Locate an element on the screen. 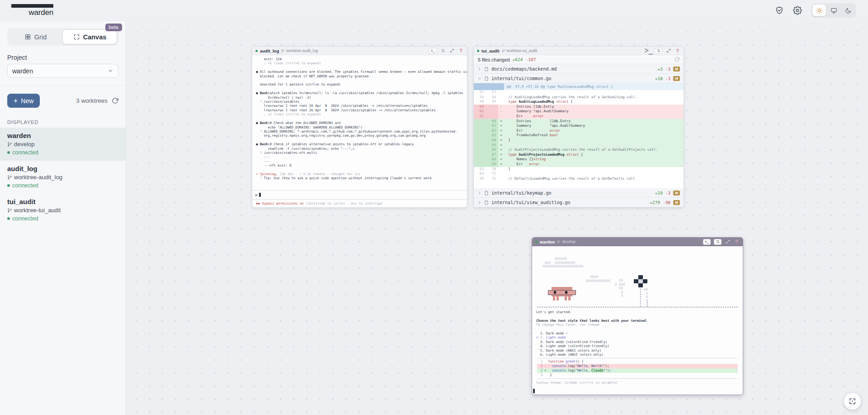 The width and height of the screenshot is (868, 415). sidebar-item-warden: wardendevelopconnected is located at coordinates (63, 144).